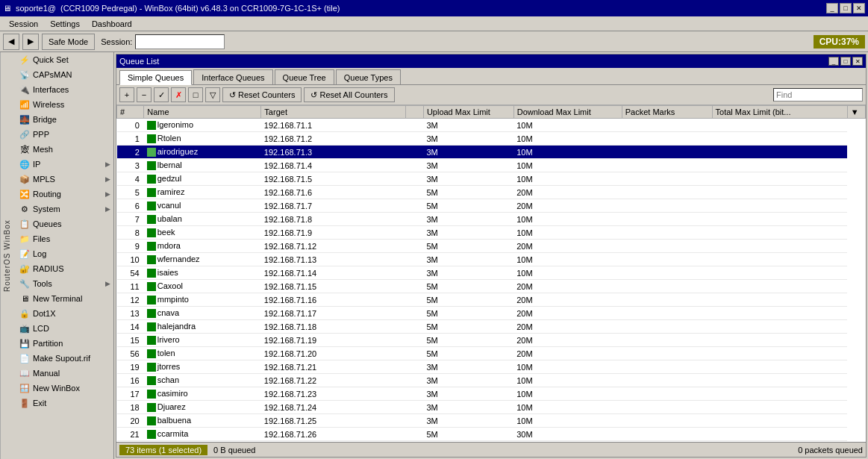 The width and height of the screenshot is (868, 459). Describe the element at coordinates (832, 8) in the screenshot. I see `minimize-button: _` at that location.